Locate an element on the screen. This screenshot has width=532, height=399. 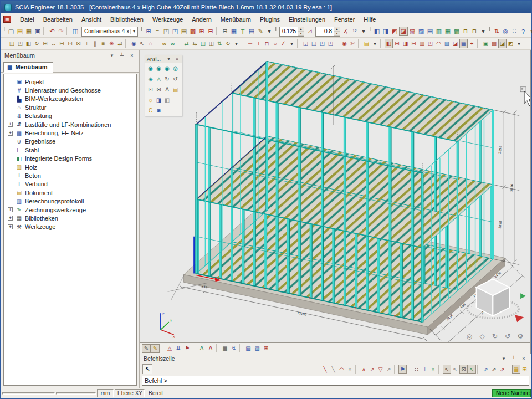
zoom-window-icon: ⊡ is located at coordinates (151, 90).